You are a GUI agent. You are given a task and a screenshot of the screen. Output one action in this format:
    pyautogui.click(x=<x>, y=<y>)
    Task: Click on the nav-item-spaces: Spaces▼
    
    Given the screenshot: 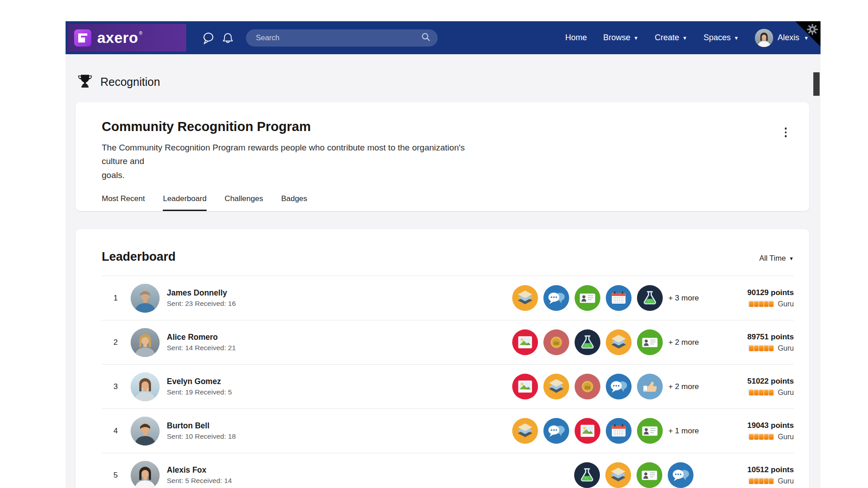 What is the action you would take?
    pyautogui.click(x=721, y=38)
    